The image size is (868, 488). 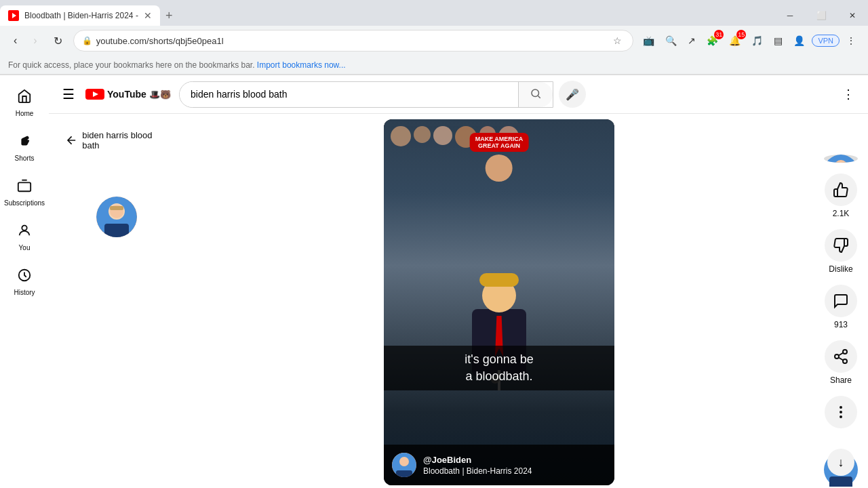 What do you see at coordinates (170, 16) in the screenshot?
I see `new-tab-button: +` at bounding box center [170, 16].